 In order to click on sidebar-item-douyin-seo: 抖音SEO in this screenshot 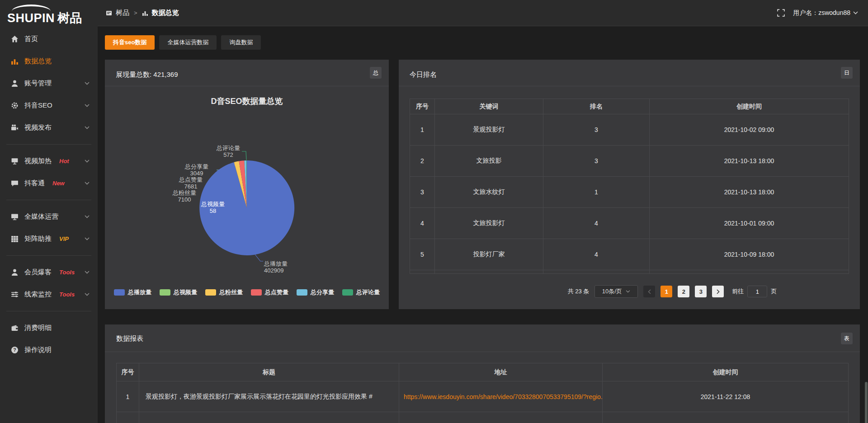, I will do `click(49, 106)`.